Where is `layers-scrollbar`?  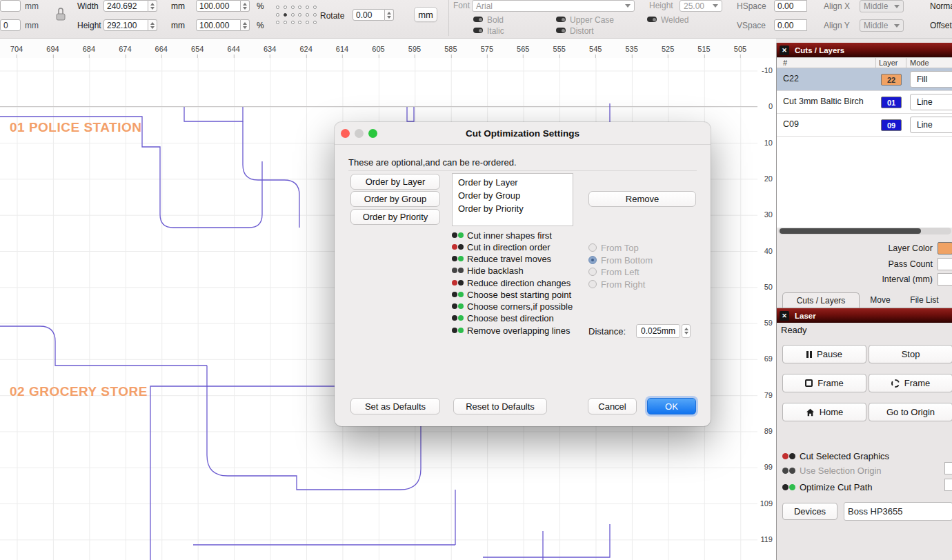 layers-scrollbar is located at coordinates (865, 231).